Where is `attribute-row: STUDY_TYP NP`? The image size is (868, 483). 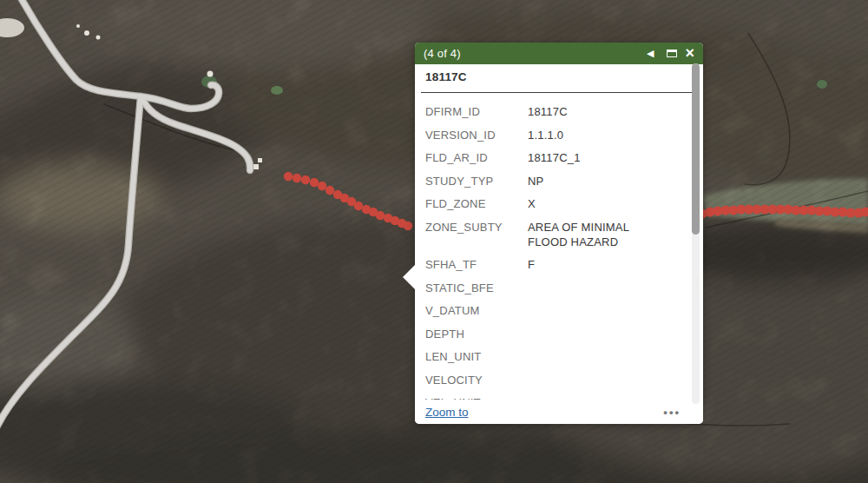 attribute-row: STUDY_TYP NP is located at coordinates (556, 181).